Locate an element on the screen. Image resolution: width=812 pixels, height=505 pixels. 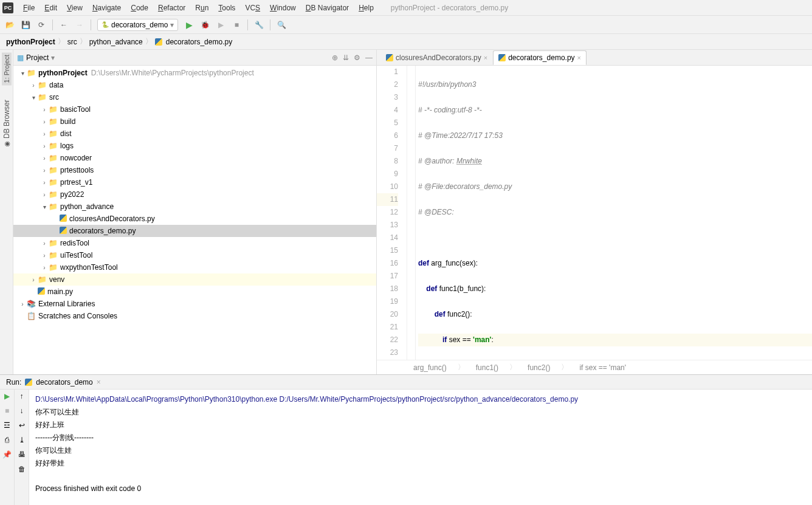
tree-item: main.py is located at coordinates (194, 292).